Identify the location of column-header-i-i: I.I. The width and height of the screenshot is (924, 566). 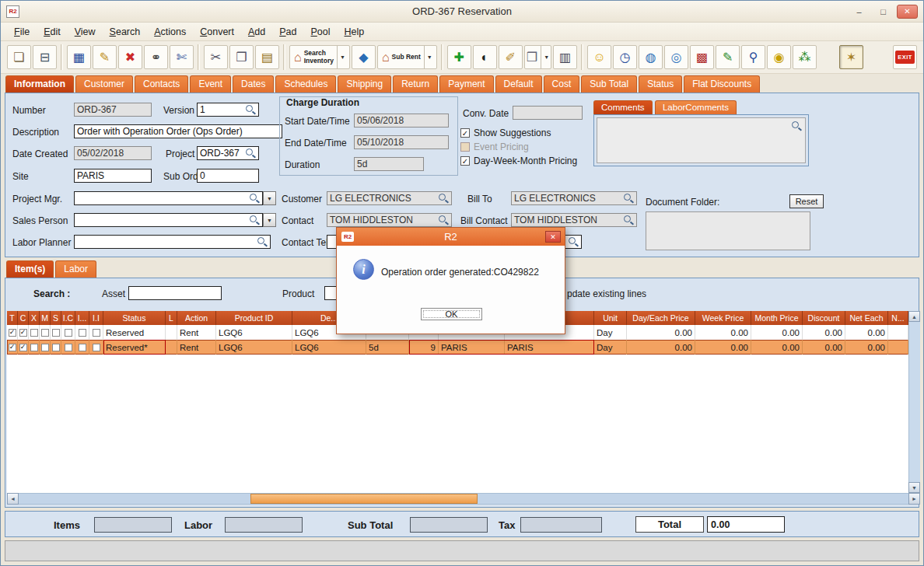
(96, 318).